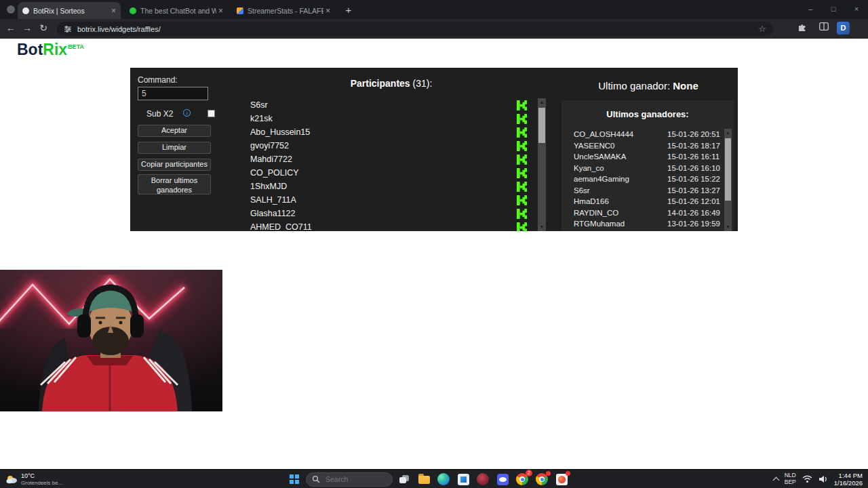 This screenshot has height=488, width=868. Describe the element at coordinates (160, 114) in the screenshot. I see `sub-x2-label: Sub X2` at that location.